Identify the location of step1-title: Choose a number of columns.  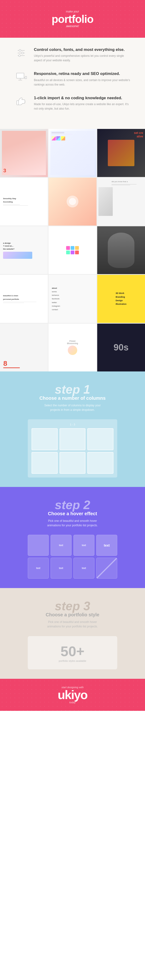
(72, 398).